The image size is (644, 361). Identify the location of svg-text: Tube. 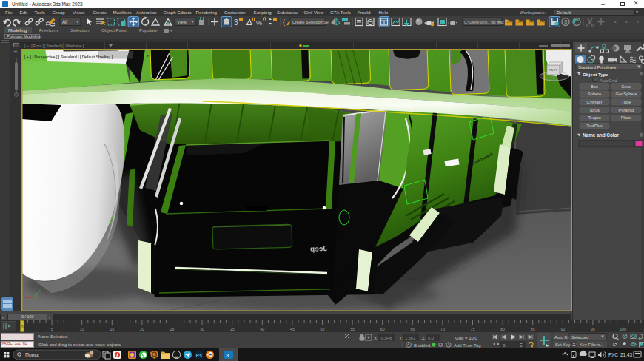
(626, 102).